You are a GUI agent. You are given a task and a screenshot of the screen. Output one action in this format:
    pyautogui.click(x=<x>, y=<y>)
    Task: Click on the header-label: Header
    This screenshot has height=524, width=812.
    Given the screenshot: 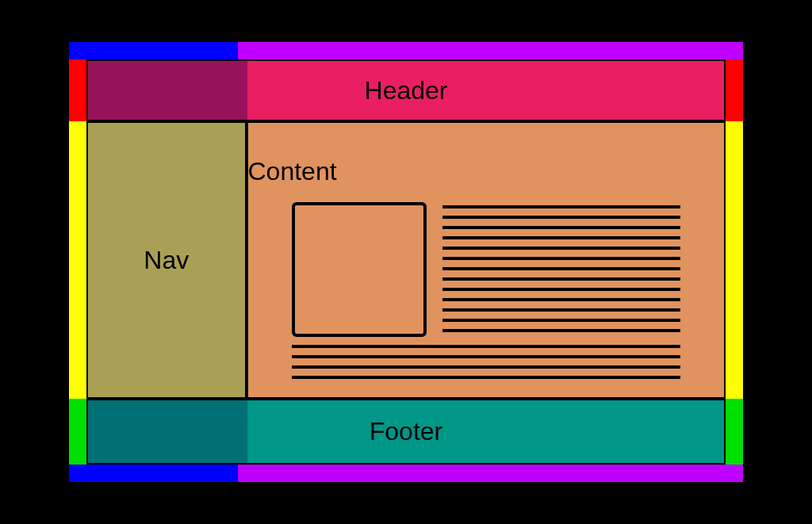 What is the action you would take?
    pyautogui.click(x=406, y=90)
    